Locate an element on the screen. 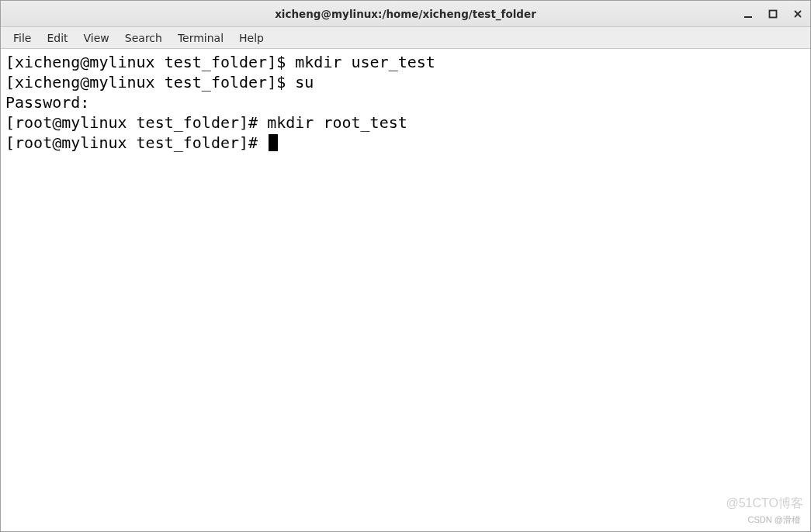  terminal-line: [root@mylinux test_folder]# mkdir root_t… is located at coordinates (405, 123).